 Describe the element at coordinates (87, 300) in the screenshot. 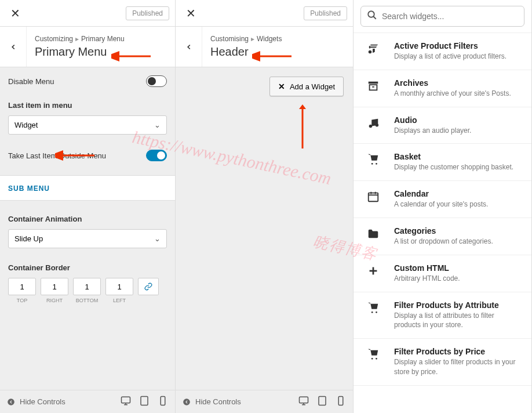

I see `border-bottom-label: BOTTOM` at that location.